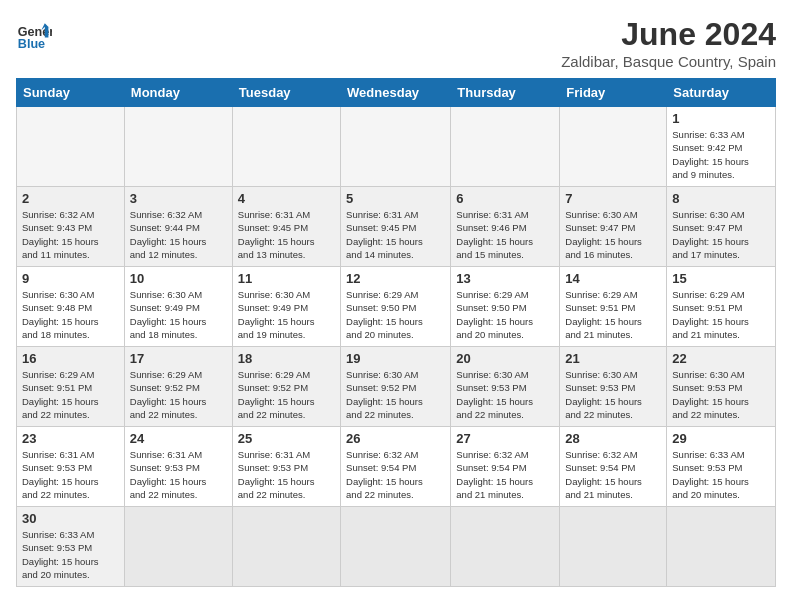 This screenshot has height=612, width=792. Describe the element at coordinates (396, 307) in the screenshot. I see `calendar-cell: 12Sunrise: 6:29 AM Sunset: 9:50 PM Dayli…` at that location.